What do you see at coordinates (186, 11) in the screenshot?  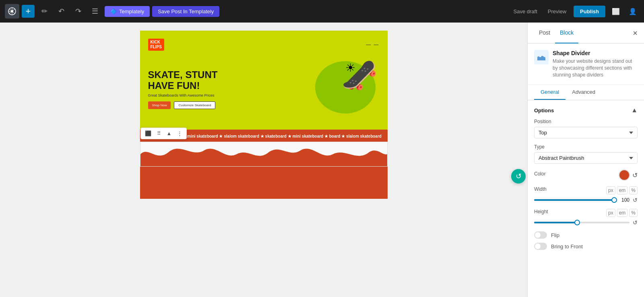 I see `save-templately-button: Save Post In Templately` at bounding box center [186, 11].